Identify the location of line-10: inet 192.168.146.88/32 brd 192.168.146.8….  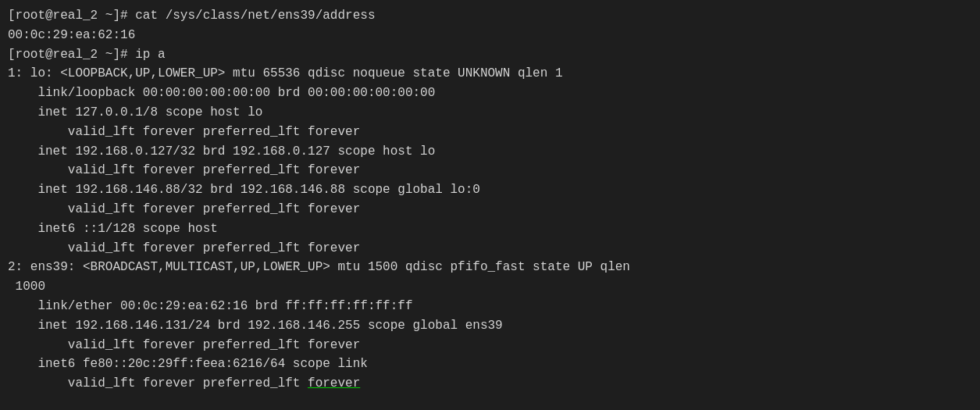
(490, 191).